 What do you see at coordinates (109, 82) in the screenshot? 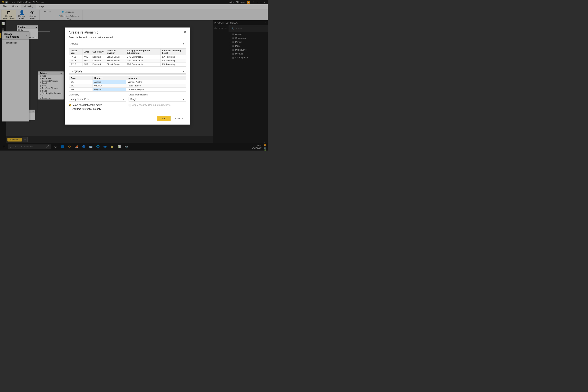
I see `cell2-country1: Austria` at bounding box center [109, 82].